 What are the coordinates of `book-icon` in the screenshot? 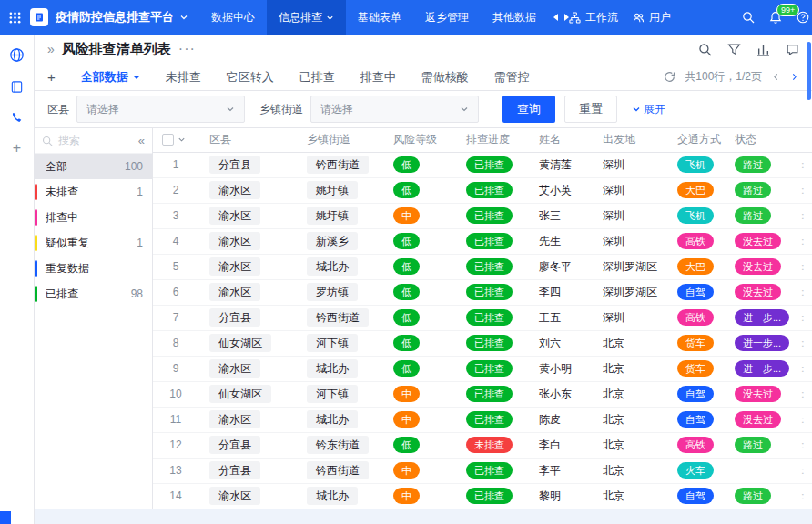 It's located at (16, 87).